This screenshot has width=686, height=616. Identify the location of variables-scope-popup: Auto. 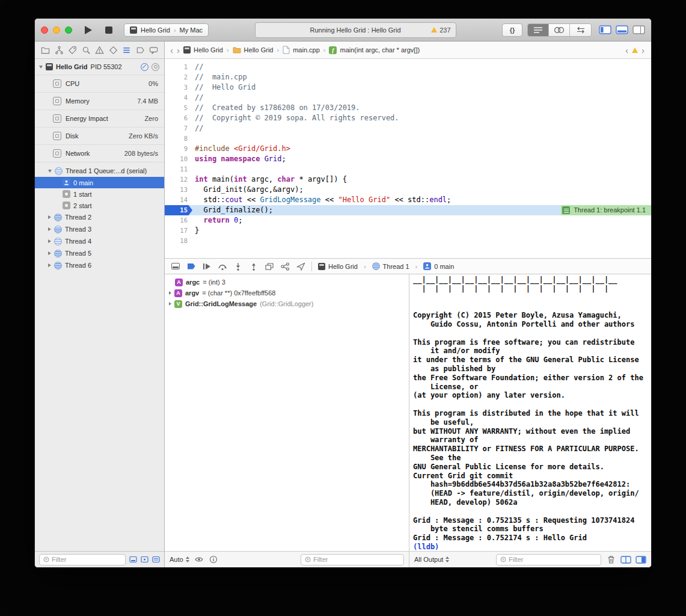
(179, 559).